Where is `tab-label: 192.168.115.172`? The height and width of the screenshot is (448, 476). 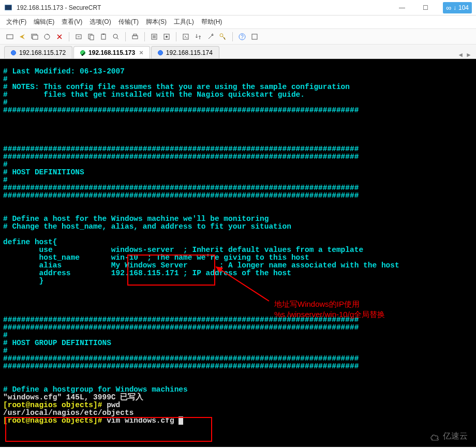
tab-label: 192.168.115.172 is located at coordinates (42, 53).